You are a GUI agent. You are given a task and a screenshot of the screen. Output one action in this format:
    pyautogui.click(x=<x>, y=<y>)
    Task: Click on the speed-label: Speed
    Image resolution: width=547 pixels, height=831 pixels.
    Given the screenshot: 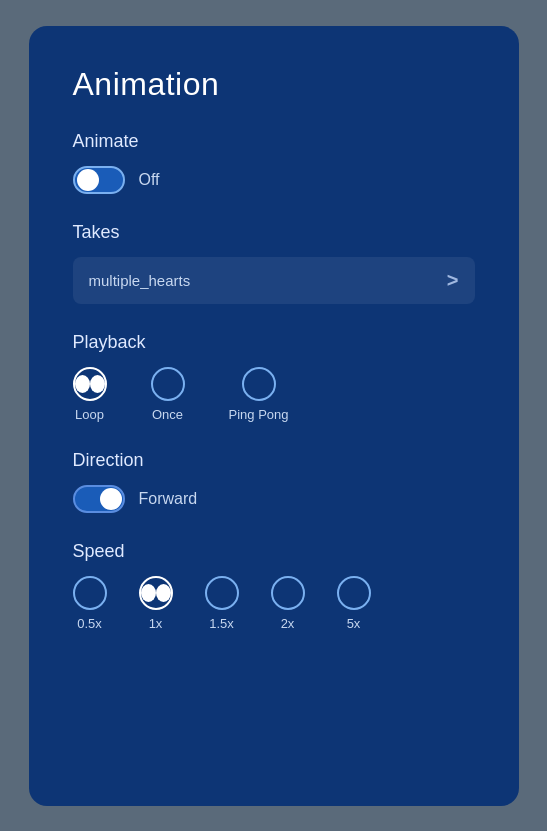 What is the action you would take?
    pyautogui.click(x=274, y=552)
    